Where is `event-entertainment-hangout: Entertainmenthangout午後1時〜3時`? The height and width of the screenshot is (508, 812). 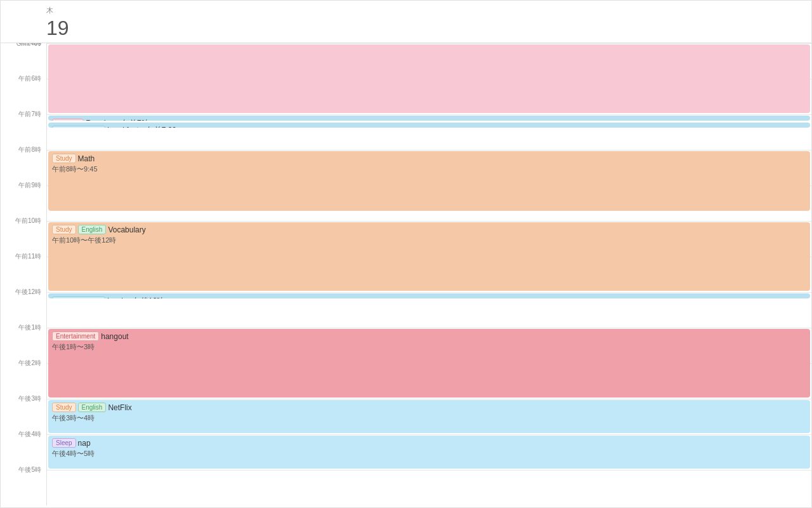
event-entertainment-hangout: Entertainmenthangout午後1時〜3時 is located at coordinates (429, 363).